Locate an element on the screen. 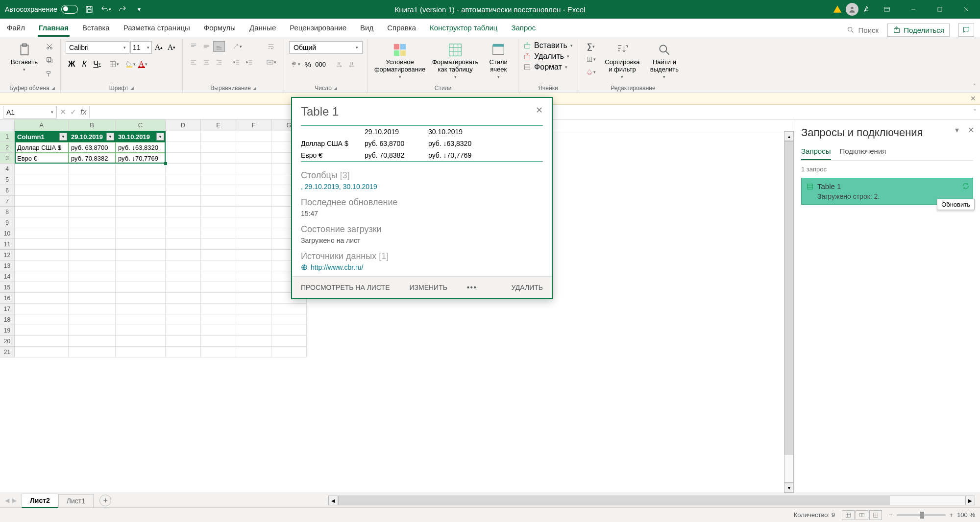 Image resolution: width=980 pixels, height=522 pixels. name-box: A1▾ is located at coordinates (30, 112).